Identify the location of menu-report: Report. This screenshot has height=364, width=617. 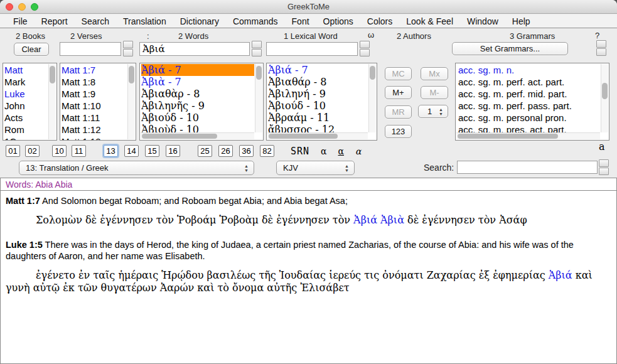
(55, 21).